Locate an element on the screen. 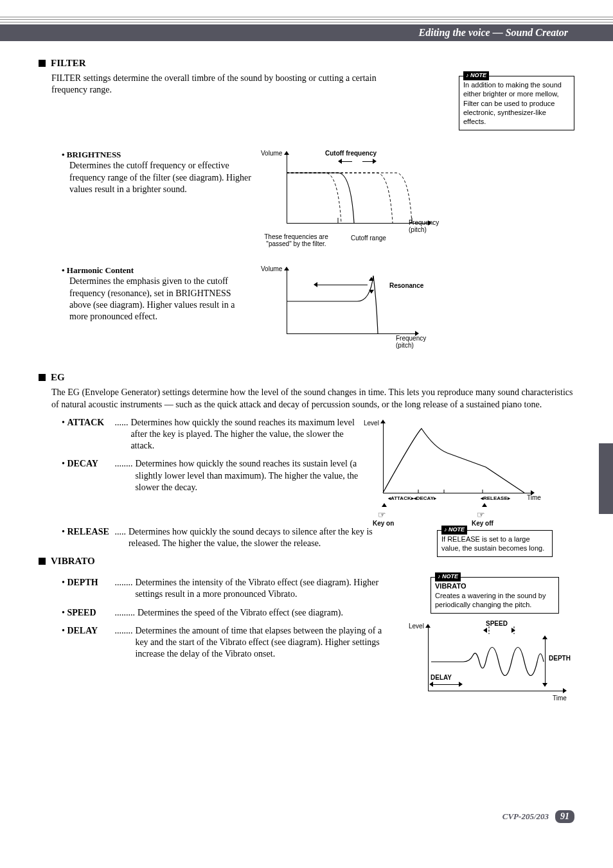 This screenshot has width=613, height=868. filter-note: NOTE In addition to making the sound eit… is located at coordinates (517, 103).